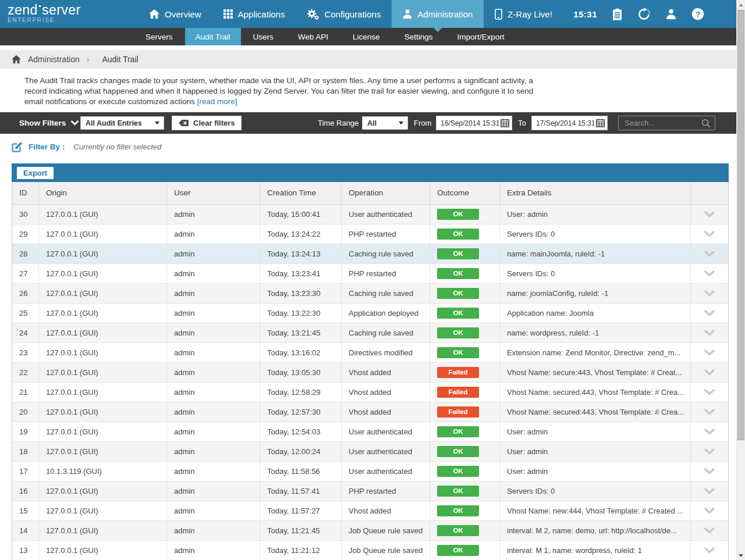  I want to click on cell-creation-time: Today, 11:58:56, so click(301, 471).